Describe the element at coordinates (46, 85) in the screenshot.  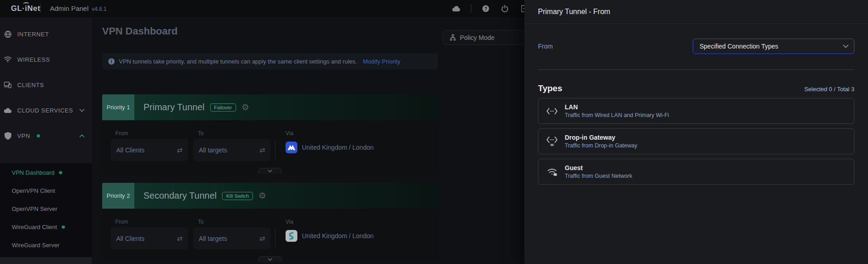
I see `sidebar-item-clients: CLIENTS` at that location.